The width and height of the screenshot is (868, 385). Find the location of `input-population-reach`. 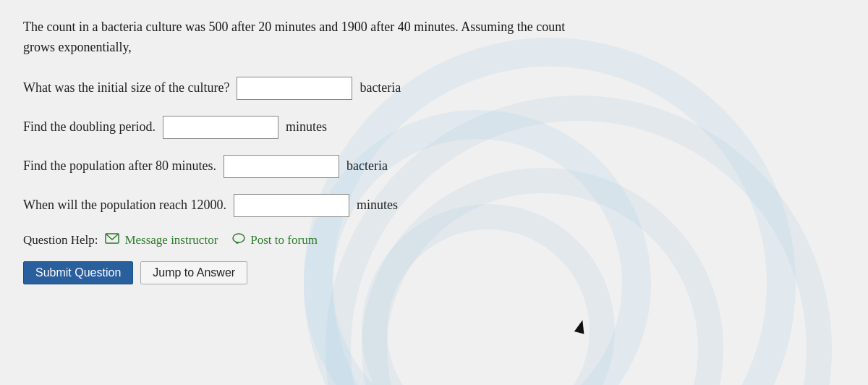

input-population-reach is located at coordinates (292, 206).